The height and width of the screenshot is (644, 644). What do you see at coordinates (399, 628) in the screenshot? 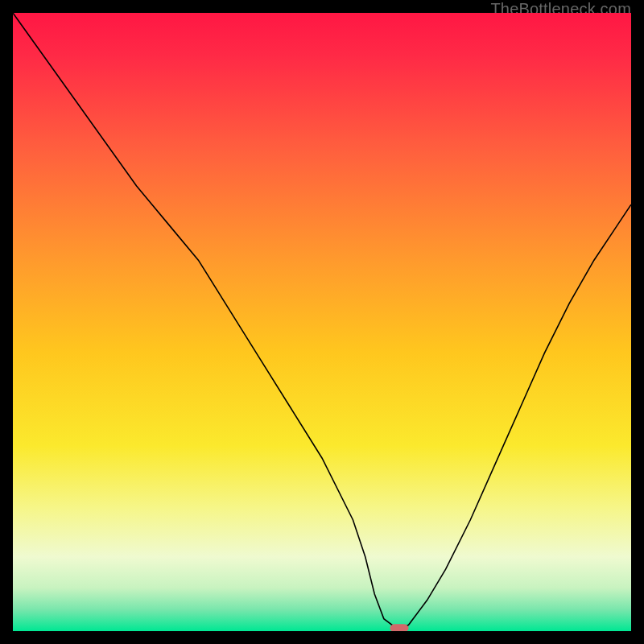
I see `optimal-marker` at bounding box center [399, 628].